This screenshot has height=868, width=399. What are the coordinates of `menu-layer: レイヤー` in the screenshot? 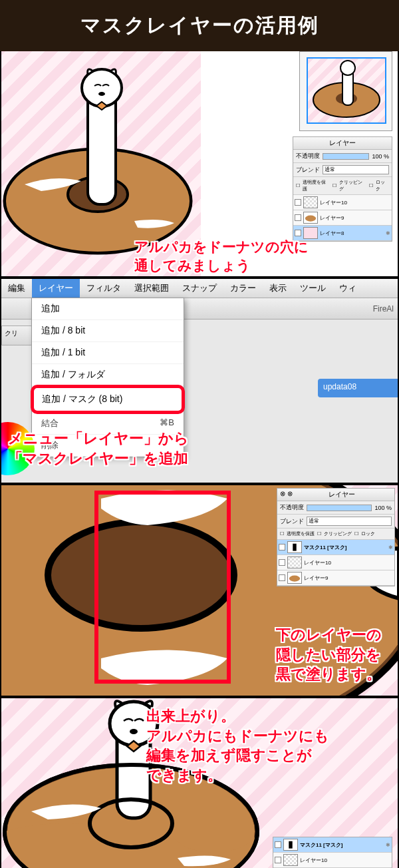 It's located at (56, 288).